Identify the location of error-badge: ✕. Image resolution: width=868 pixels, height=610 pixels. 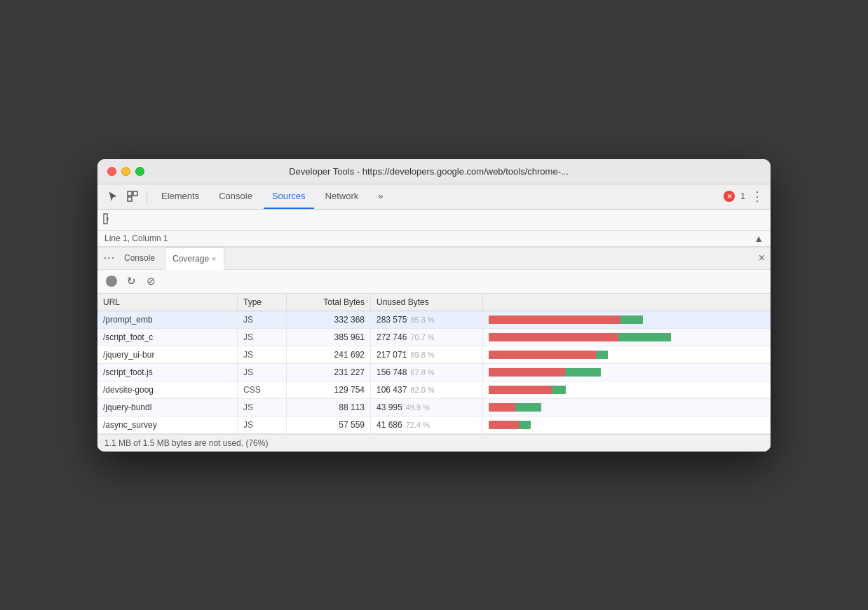
(729, 196).